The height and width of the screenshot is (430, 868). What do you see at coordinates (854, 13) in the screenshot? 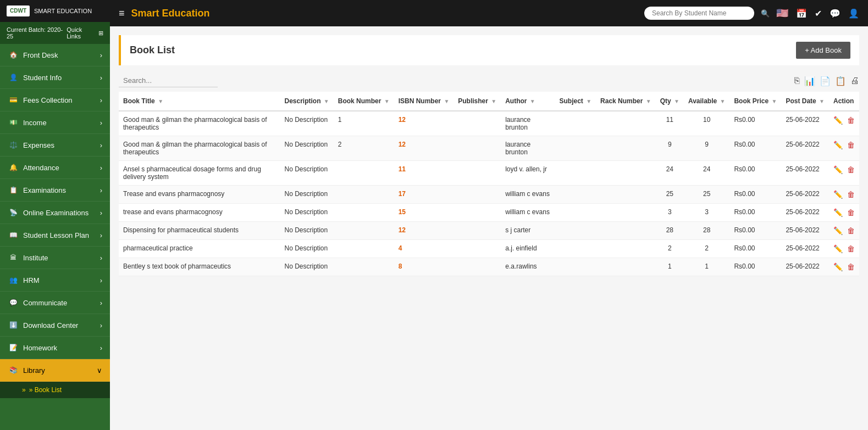
I see `user-avatar-icon: 👤` at bounding box center [854, 13].